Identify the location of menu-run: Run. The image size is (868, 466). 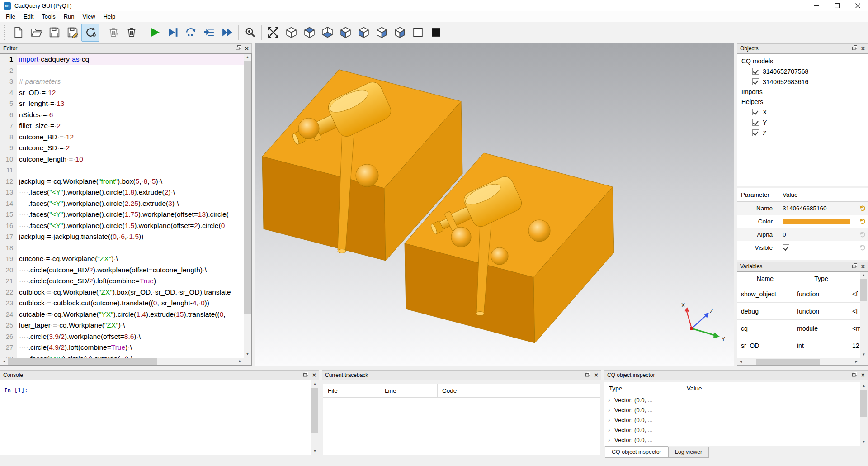
(69, 16).